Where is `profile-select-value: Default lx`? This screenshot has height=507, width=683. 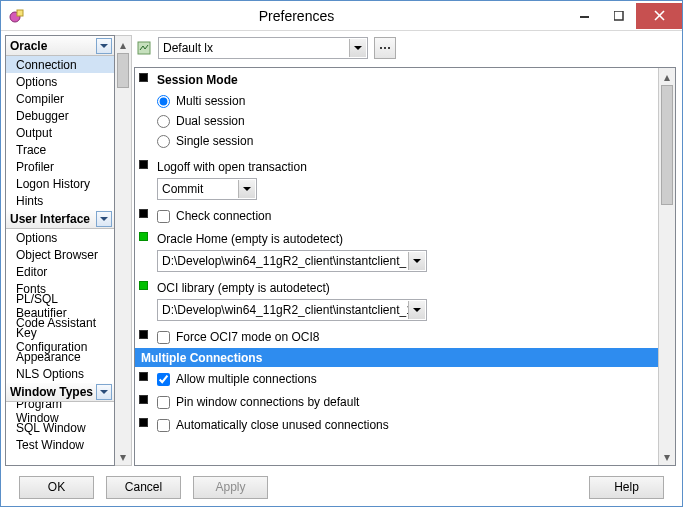
profile-select-value: Default lx is located at coordinates (188, 48).